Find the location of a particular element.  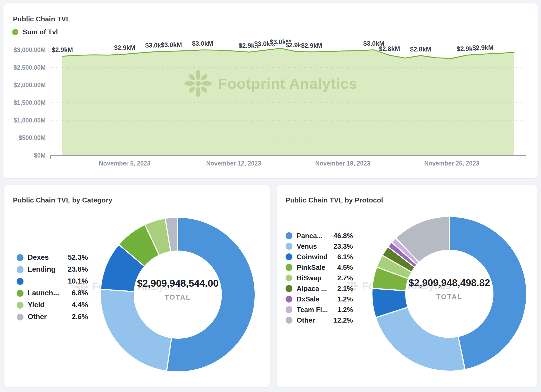

legend-item-percent: 2.6% is located at coordinates (75, 317).